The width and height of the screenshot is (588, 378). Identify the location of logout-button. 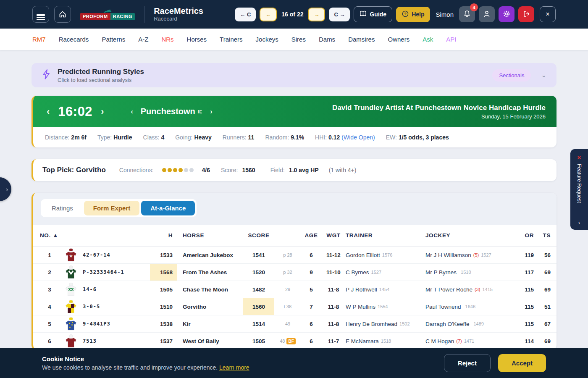
(526, 14).